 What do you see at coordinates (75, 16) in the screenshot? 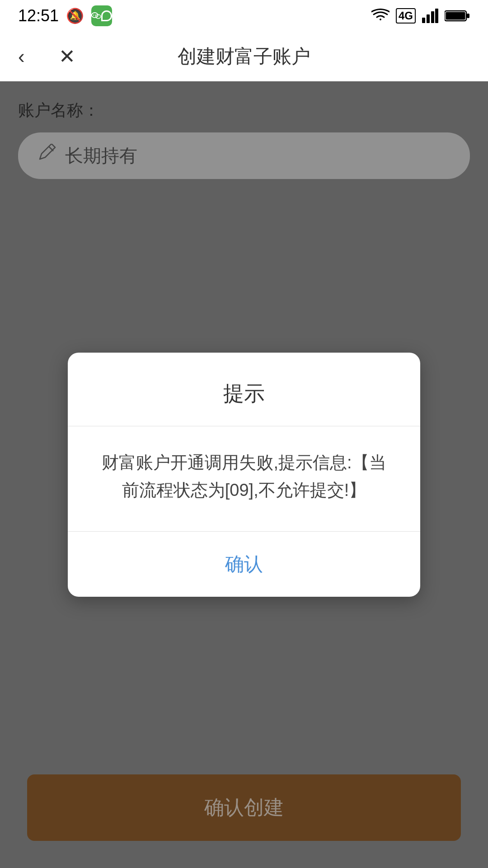
I see `bell-icon: 🔕` at bounding box center [75, 16].